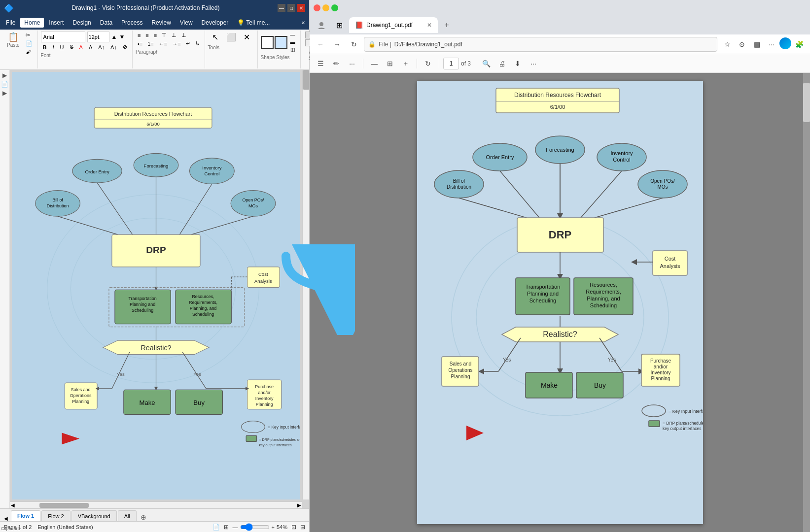 The image size is (810, 532). I want to click on fill-color-btn: ▬, so click(293, 42).